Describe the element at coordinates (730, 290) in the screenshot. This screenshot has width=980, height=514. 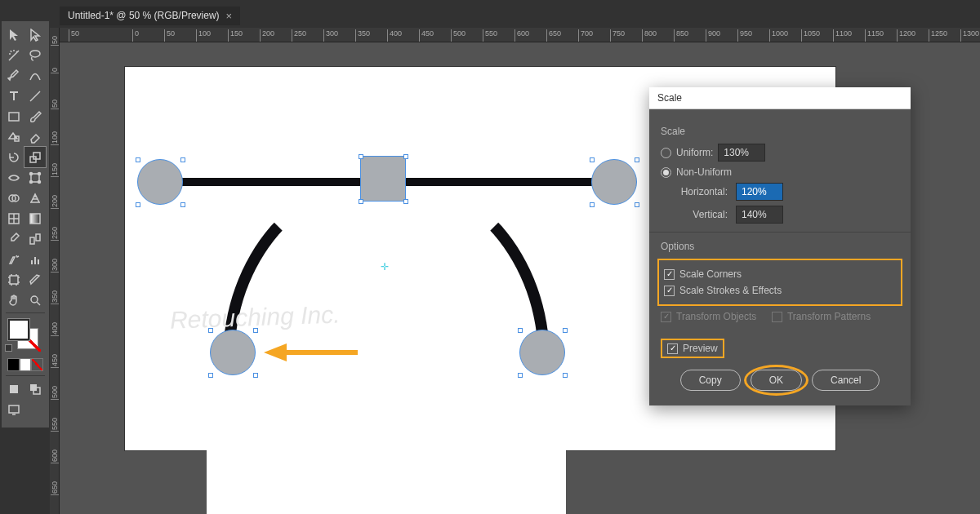
I see `scale-strokes-label: Scale Strokes & Effects` at that location.